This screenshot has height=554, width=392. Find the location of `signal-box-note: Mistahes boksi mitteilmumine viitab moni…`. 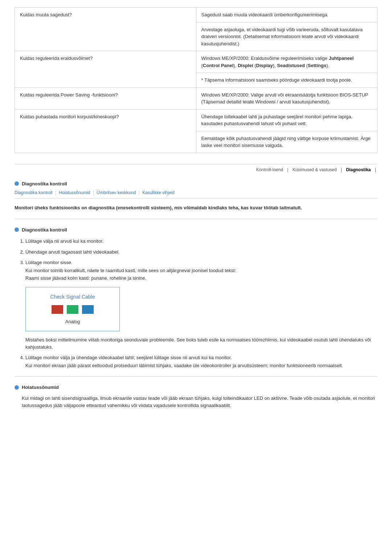

signal-box-note: Mistahes boksi mitteilmumine viitab moni… is located at coordinates (201, 343).